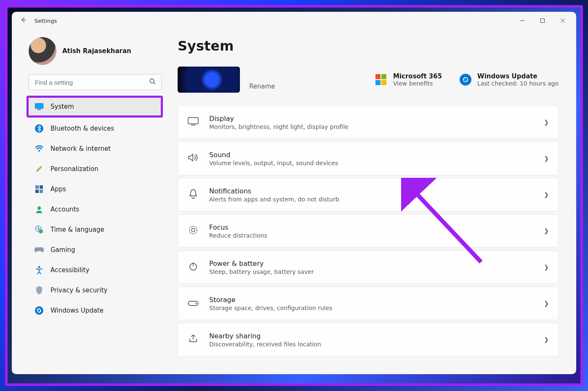 This screenshot has width=588, height=391. Describe the element at coordinates (39, 169) in the screenshot. I see `paintbrush-icon` at that location.